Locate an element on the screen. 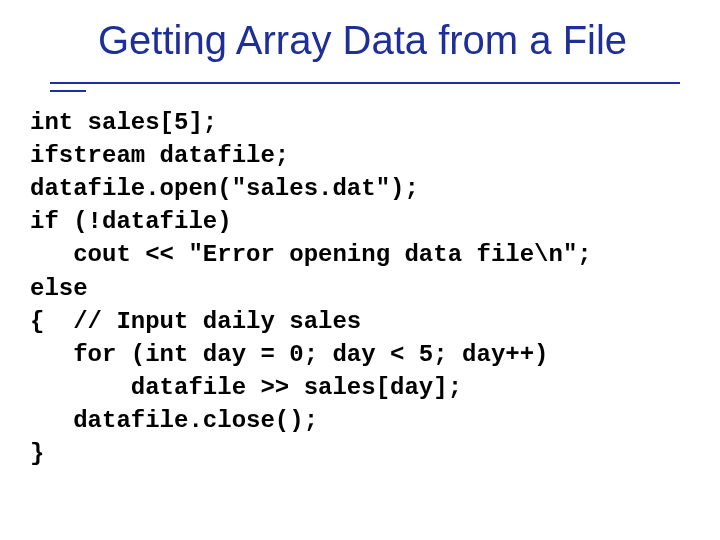 This screenshot has height=540, width=720. code-line: datafile.open("sales.dat"); is located at coordinates (224, 188).